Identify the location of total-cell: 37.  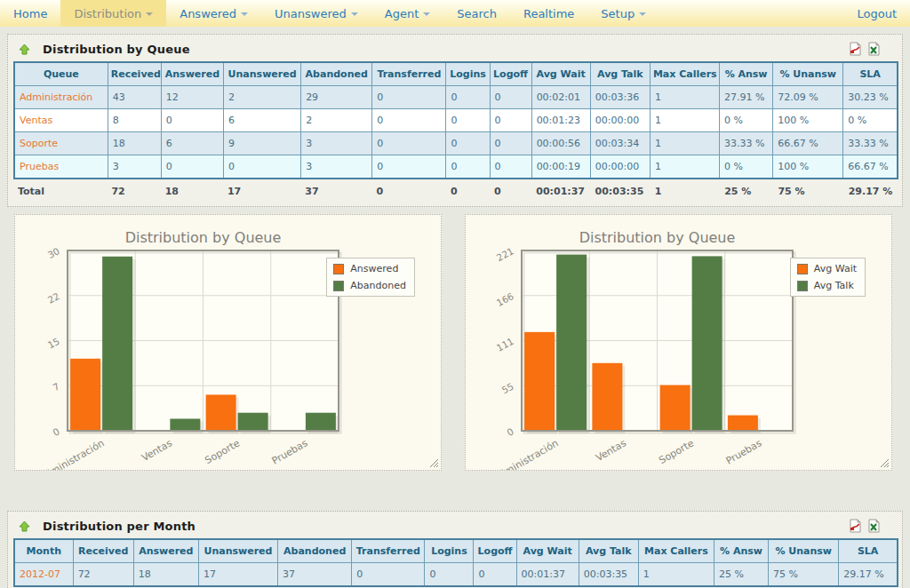
(336, 192).